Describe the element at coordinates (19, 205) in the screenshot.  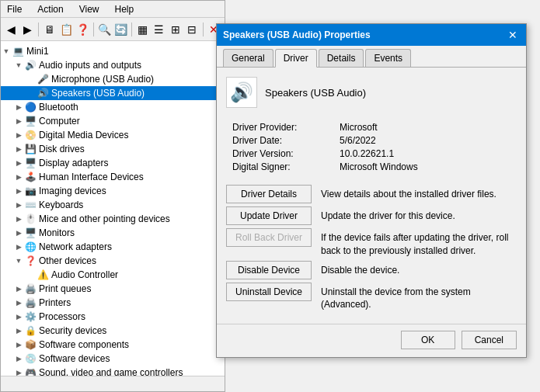
I see `tree-toggle-keyboards: ▶` at that location.